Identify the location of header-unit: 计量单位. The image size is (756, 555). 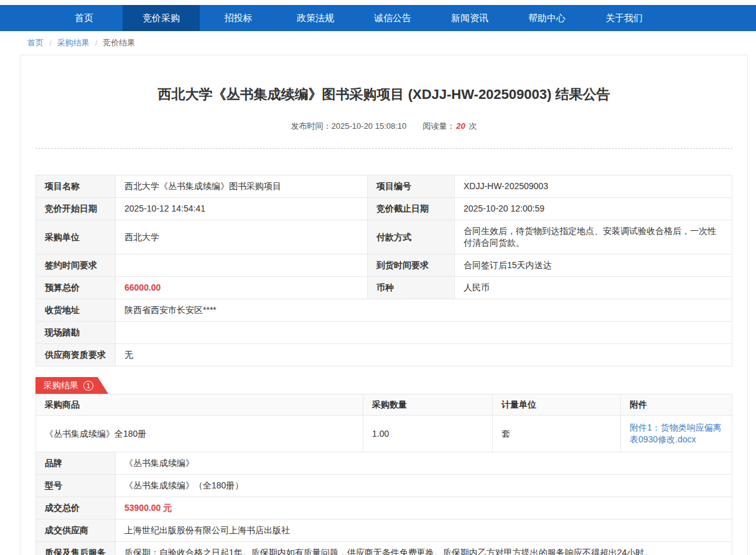
(557, 405).